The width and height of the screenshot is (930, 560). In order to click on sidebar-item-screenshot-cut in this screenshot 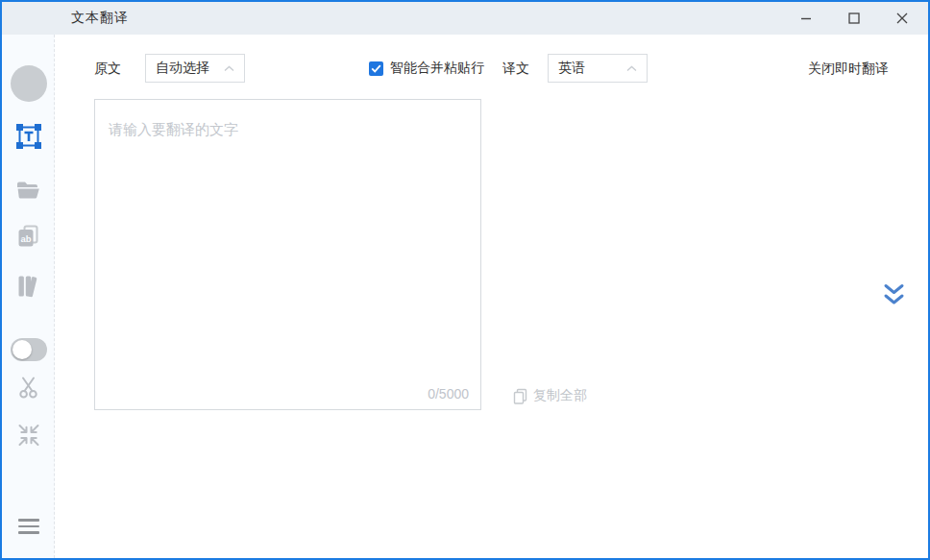, I will do `click(29, 388)`.